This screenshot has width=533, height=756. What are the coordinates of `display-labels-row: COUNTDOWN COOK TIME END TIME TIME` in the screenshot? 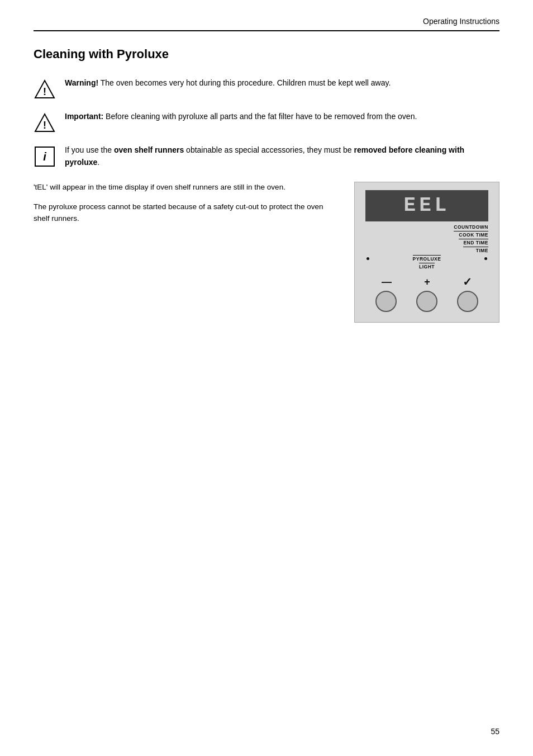 It's located at (427, 239).